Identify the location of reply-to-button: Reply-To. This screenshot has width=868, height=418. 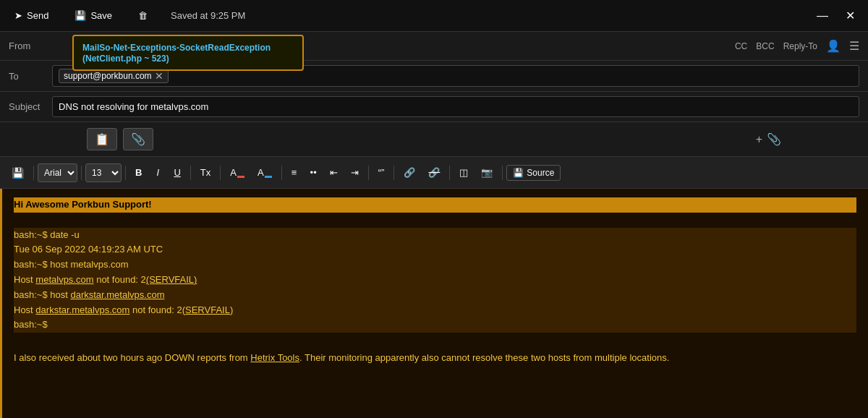
(800, 46).